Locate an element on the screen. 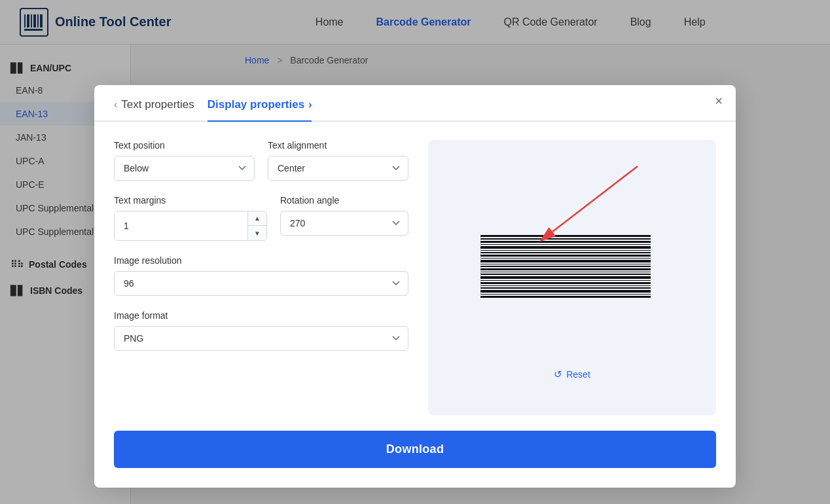  text-margins-stepper: ▲ ▼ is located at coordinates (257, 226).